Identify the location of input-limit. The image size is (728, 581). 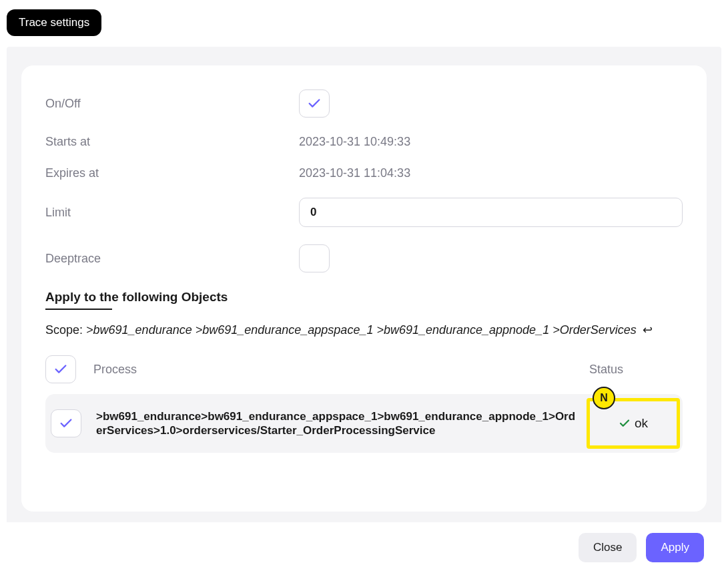
(491, 212).